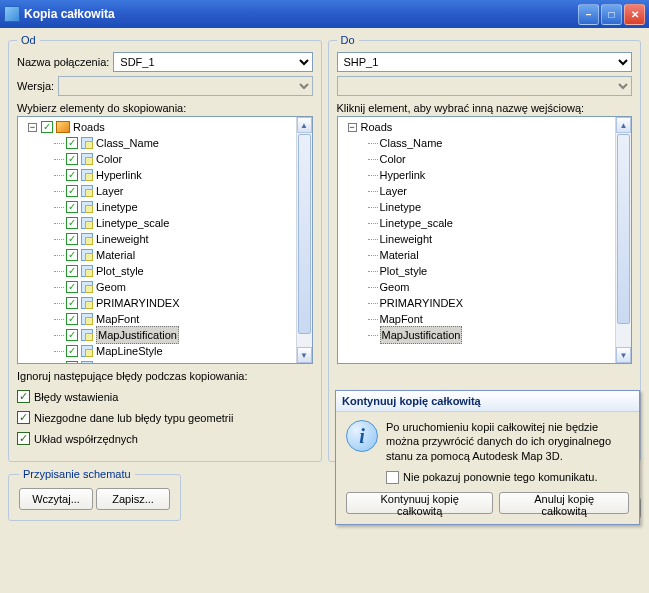 This screenshot has height=593, width=649. I want to click on panel-to-legend: Do, so click(348, 40).